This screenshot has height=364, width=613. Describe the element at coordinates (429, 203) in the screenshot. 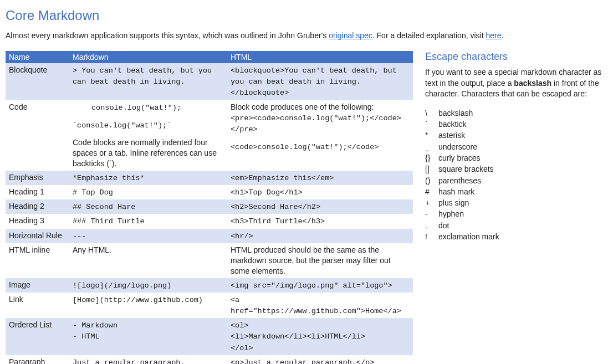

I see `escape-symbol: +` at that location.